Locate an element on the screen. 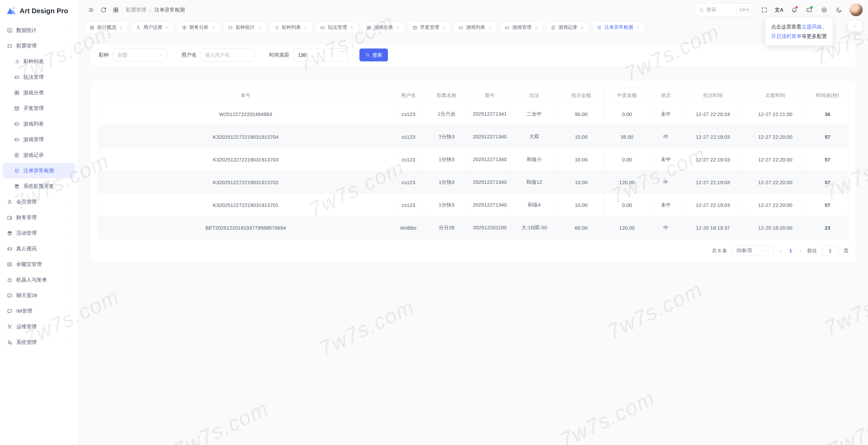 The image size is (868, 445). sidebar-menu-item: 注单异常检测 is located at coordinates (39, 171).